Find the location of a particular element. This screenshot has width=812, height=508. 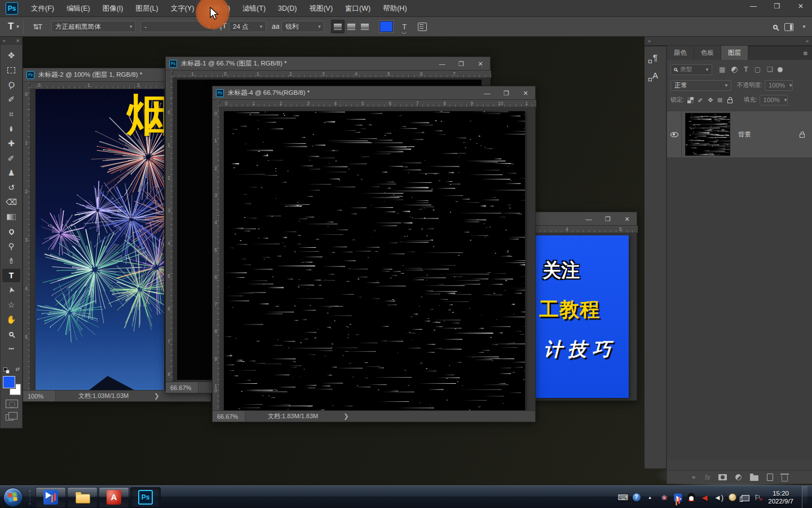

filter-type-layers-icon: T is located at coordinates (745, 69).